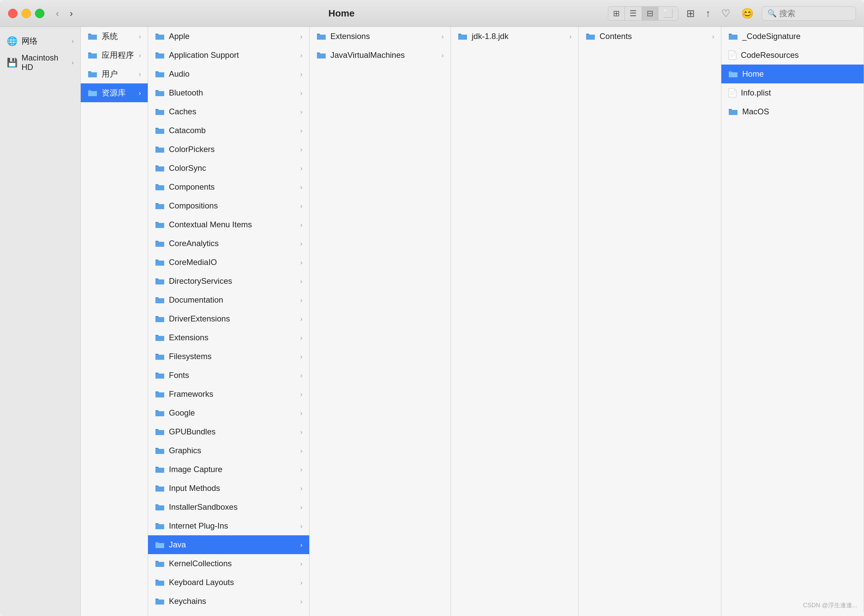  Describe the element at coordinates (228, 319) in the screenshot. I see `col2-item-driverextensions: DriverExtensions ›` at that location.